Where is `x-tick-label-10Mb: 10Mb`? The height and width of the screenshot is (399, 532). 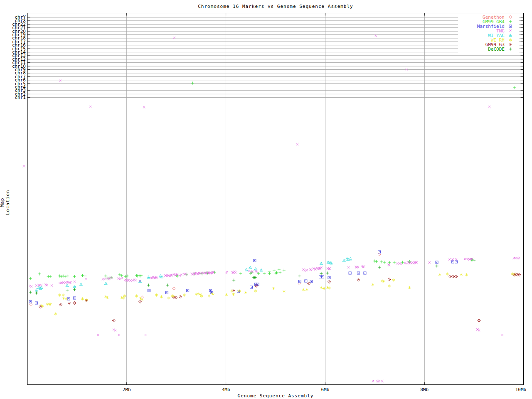
x-tick-label-10Mb: 10Mb is located at coordinates (520, 390).